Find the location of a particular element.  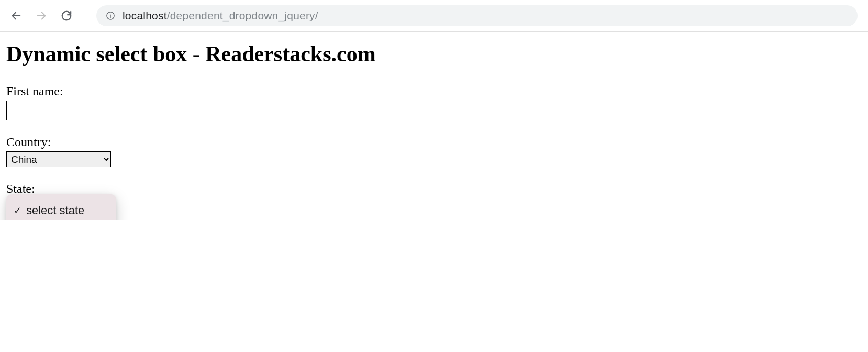

url-text: localhost/dependent_dropdown_jquery/ is located at coordinates (220, 16).